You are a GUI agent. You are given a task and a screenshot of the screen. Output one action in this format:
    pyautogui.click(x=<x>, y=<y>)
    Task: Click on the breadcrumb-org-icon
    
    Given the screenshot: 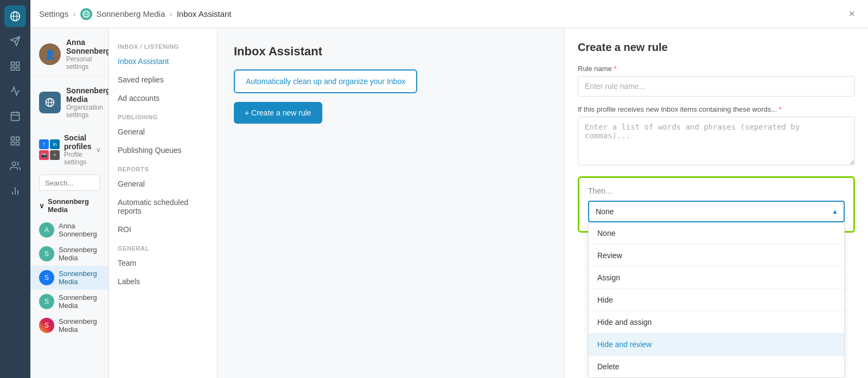 What is the action you would take?
    pyautogui.click(x=86, y=14)
    